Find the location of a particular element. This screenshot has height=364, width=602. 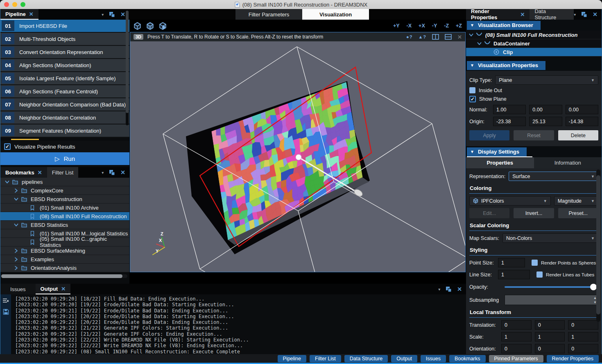

opacity-slider is located at coordinates (550, 287).